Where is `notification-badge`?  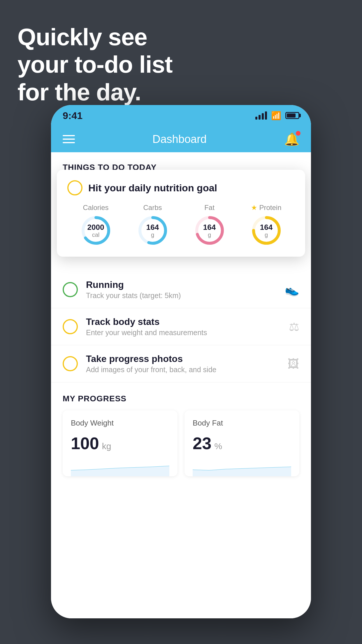 notification-badge is located at coordinates (298, 133).